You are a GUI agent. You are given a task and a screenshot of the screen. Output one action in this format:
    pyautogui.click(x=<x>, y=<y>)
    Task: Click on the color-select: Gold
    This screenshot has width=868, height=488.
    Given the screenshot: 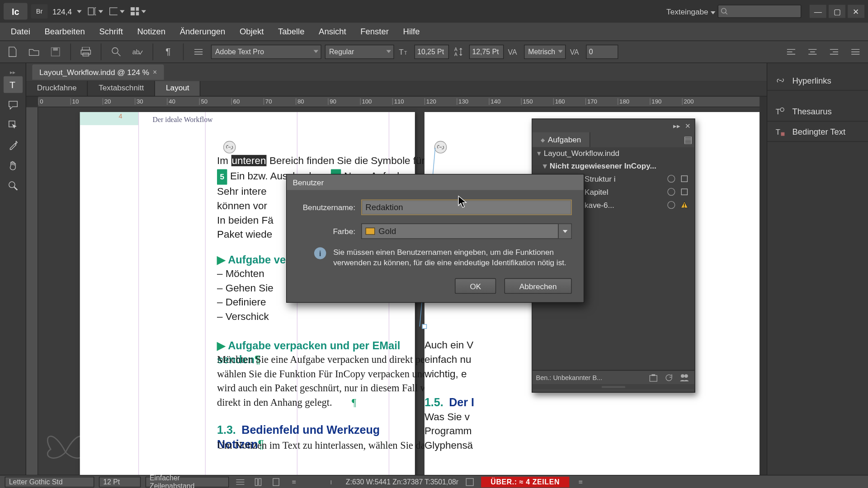 What is the action you would take?
    pyautogui.click(x=467, y=231)
    